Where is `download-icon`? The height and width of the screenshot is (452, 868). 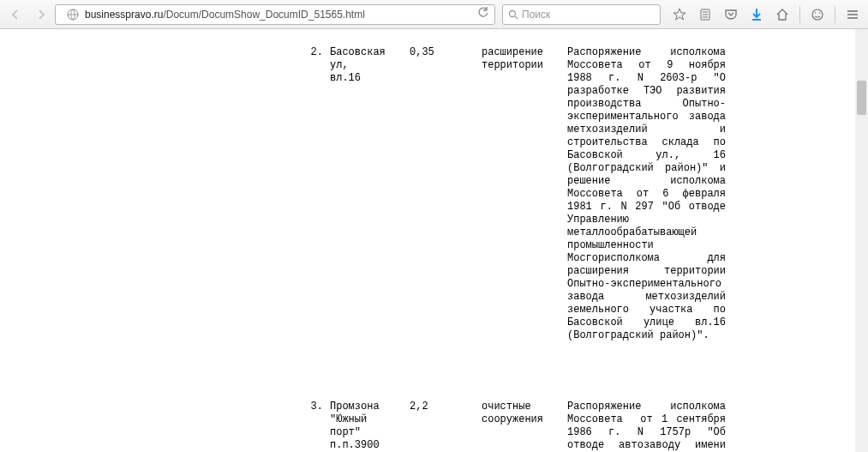
download-icon is located at coordinates (757, 15).